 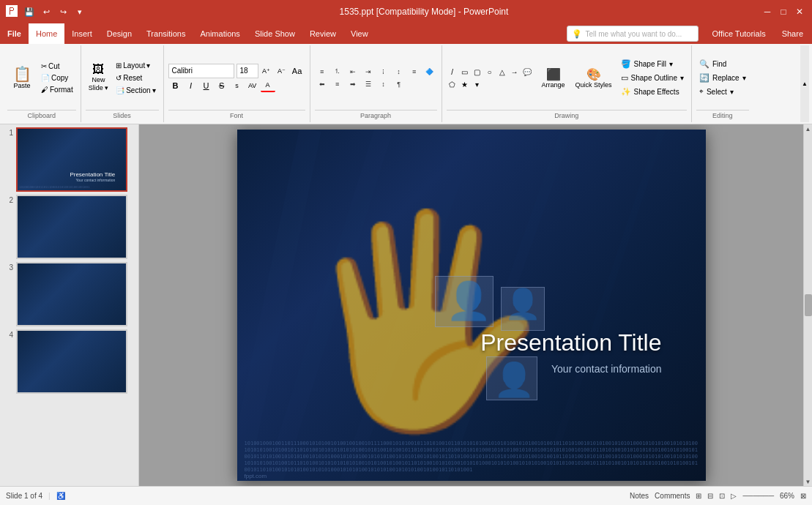 I want to click on shape-oval-btn: ○, so click(x=490, y=72).